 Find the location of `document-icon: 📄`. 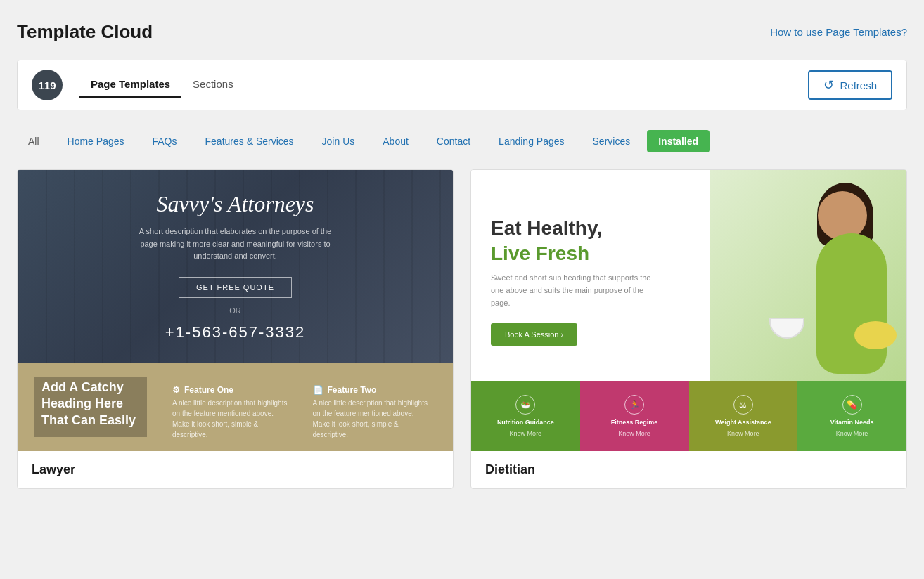

document-icon: 📄 is located at coordinates (318, 390).